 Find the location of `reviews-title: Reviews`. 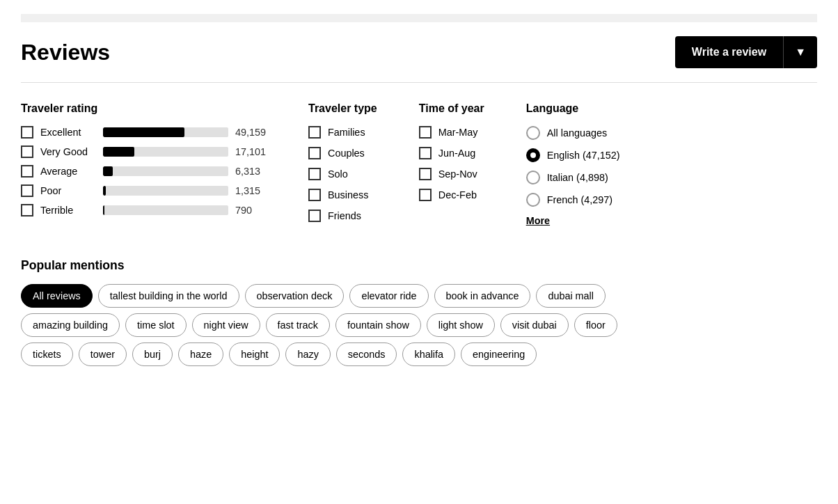

reviews-title: Reviews is located at coordinates (65, 53).